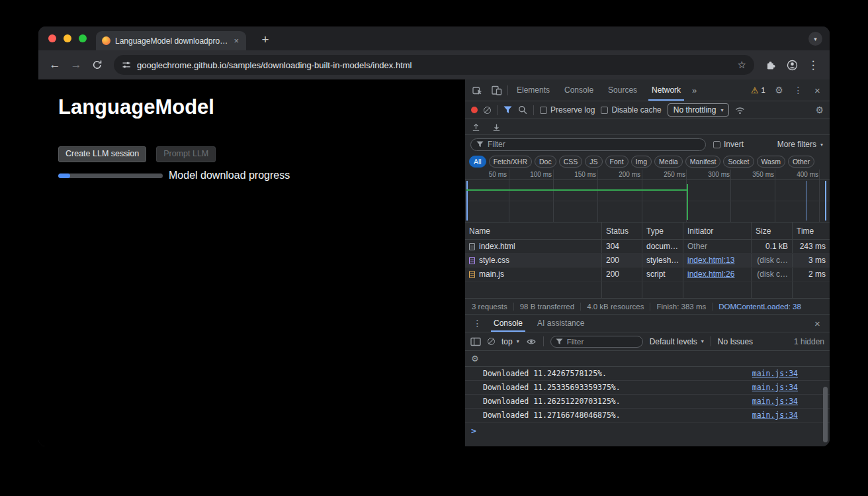  What do you see at coordinates (622, 230) in the screenshot?
I see `column-header-status: Status` at bounding box center [622, 230].